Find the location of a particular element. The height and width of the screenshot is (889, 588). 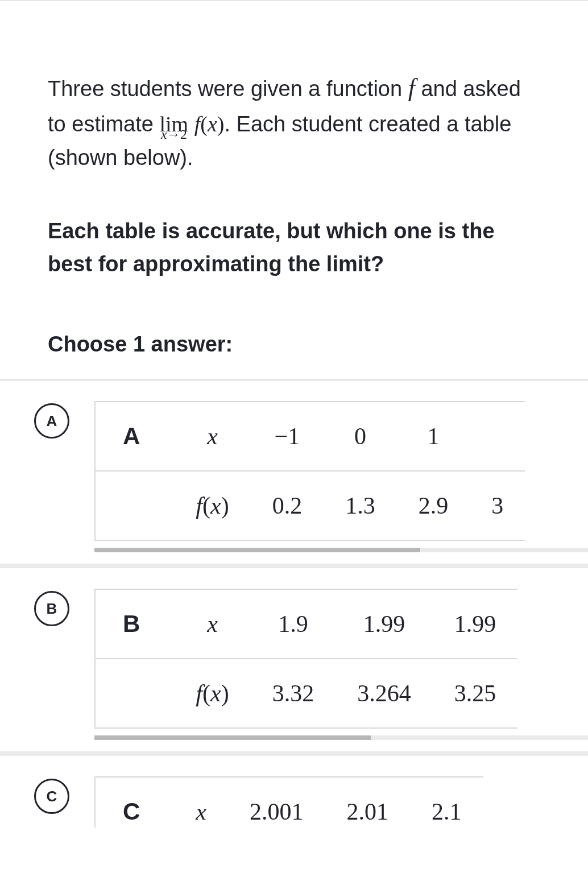

cell-x: 1 is located at coordinates (433, 436).